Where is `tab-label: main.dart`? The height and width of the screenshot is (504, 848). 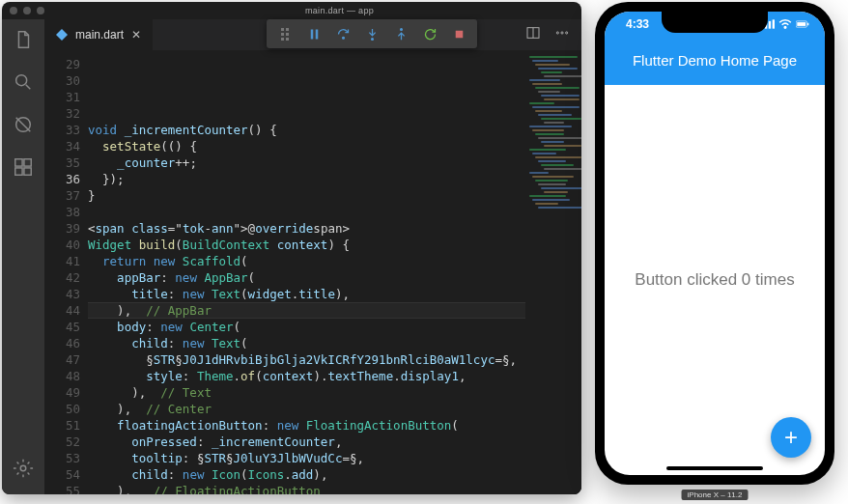
tab-label: main.dart is located at coordinates (99, 35).